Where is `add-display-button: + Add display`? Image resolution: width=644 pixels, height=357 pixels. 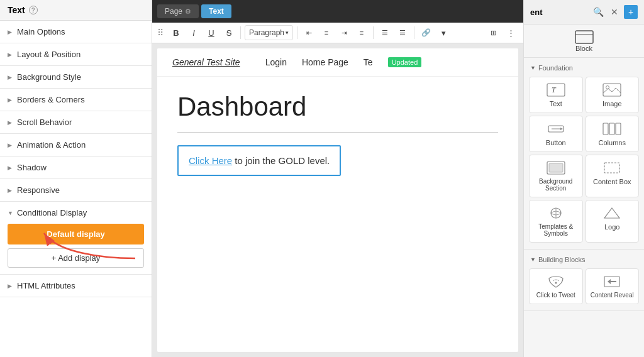 add-display-button: + Add display is located at coordinates (75, 258).